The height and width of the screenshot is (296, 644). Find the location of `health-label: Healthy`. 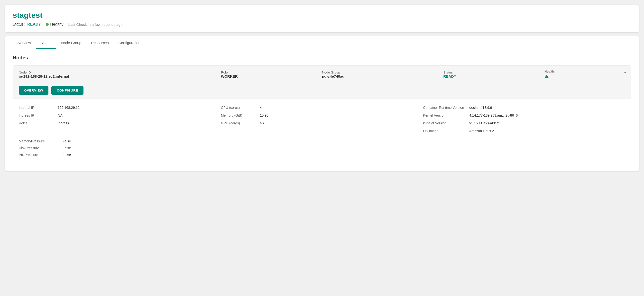

health-label: Healthy is located at coordinates (57, 24).